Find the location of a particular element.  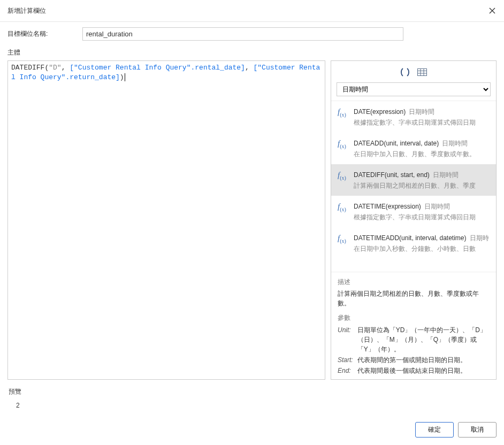

window-title: 新增計算欄位 is located at coordinates (27, 11).